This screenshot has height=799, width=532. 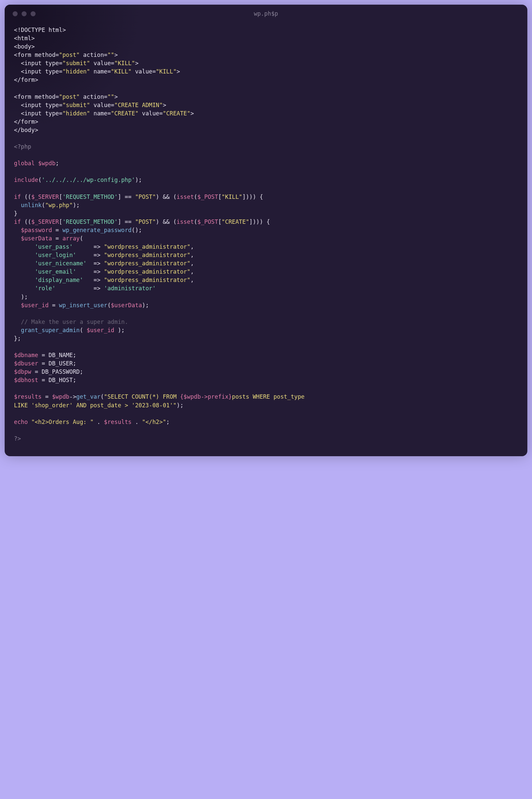 I want to click on minimize-icon, so click(x=24, y=14).